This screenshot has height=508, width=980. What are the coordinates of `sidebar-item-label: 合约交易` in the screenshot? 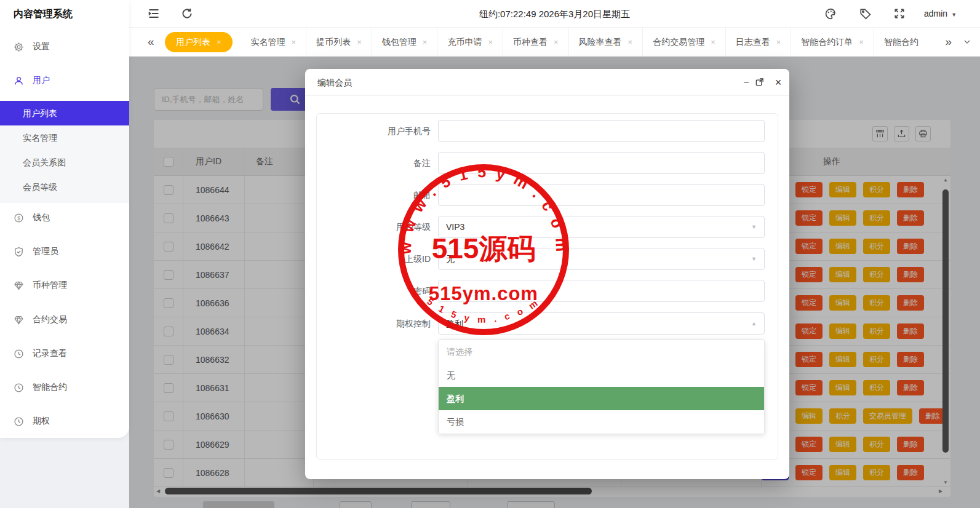 It's located at (50, 320).